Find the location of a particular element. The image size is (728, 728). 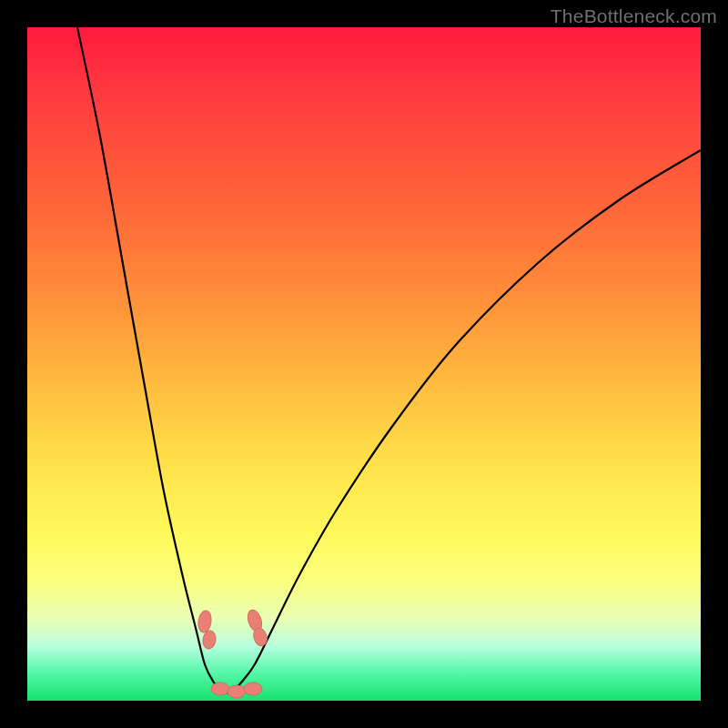

marker-left-top is located at coordinates (204, 622).